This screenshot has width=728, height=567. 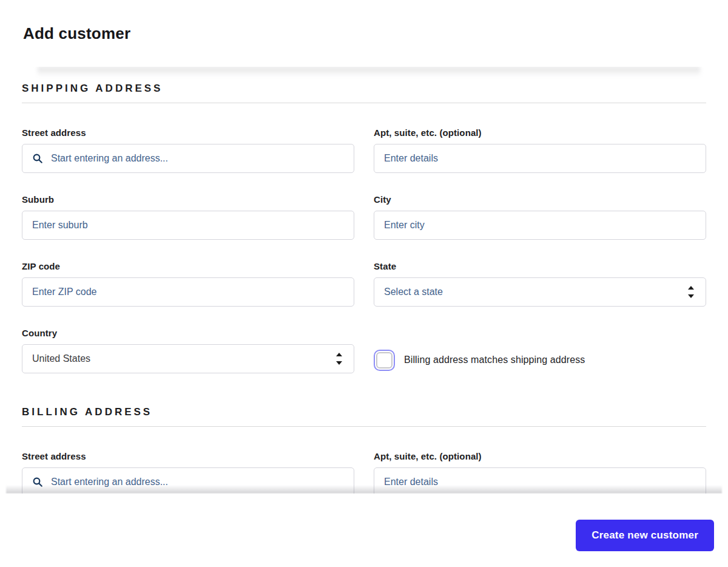 What do you see at coordinates (188, 359) in the screenshot?
I see `shipping-country-select: United States` at bounding box center [188, 359].